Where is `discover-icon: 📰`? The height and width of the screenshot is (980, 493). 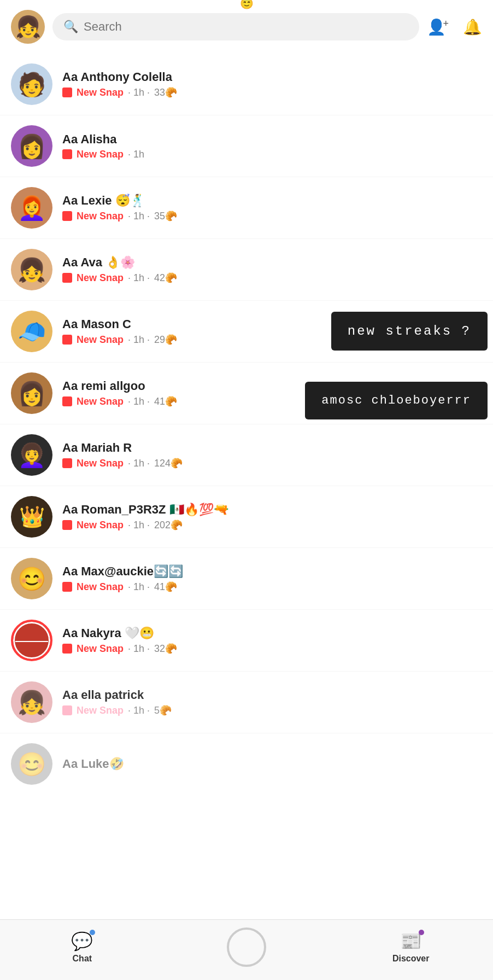
discover-icon: 📰 is located at coordinates (411, 941).